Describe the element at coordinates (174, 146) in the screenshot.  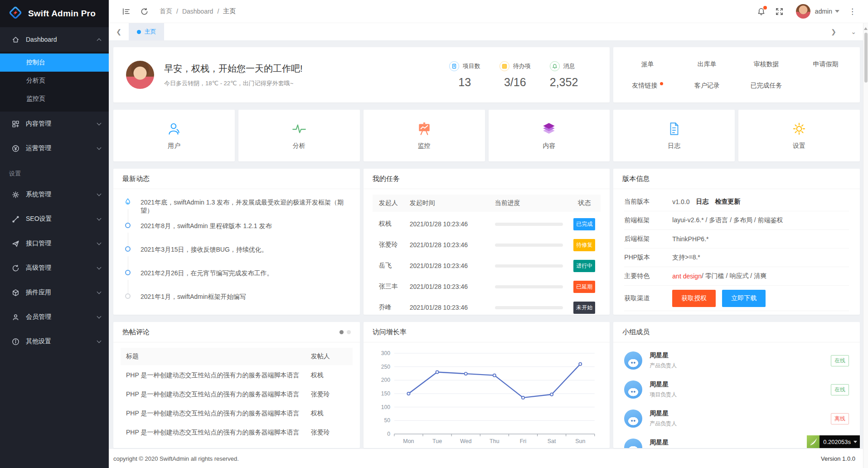
I see `shortcut-label: 用户` at that location.